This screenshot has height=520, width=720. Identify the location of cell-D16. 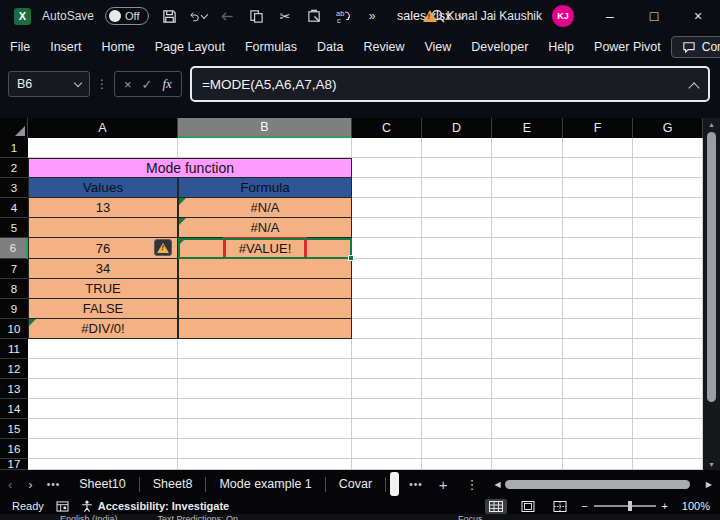
(457, 449).